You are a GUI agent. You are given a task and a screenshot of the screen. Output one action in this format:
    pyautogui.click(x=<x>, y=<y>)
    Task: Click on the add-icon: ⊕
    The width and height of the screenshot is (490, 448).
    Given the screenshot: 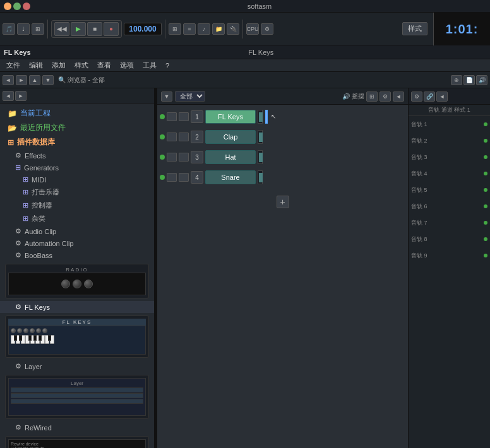 What is the action you would take?
    pyautogui.click(x=457, y=80)
    